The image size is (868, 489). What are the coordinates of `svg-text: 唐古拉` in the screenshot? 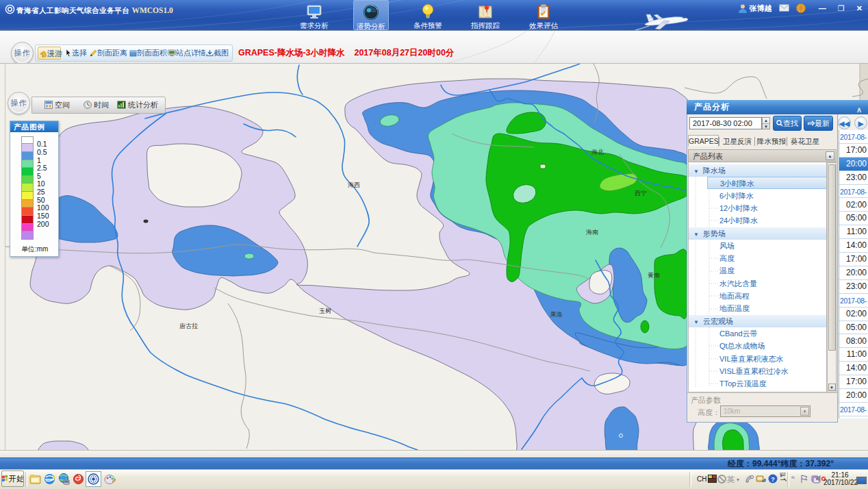 It's located at (189, 326).